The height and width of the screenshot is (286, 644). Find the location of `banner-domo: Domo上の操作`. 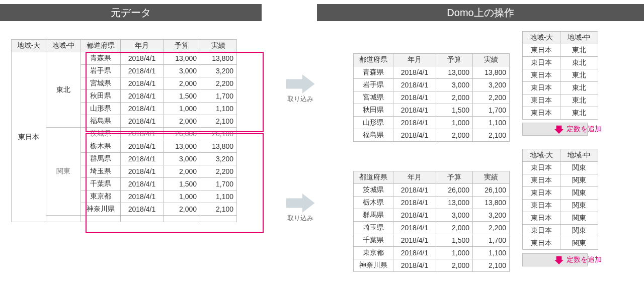

banner-domo: Domo上の操作 is located at coordinates (480, 13).